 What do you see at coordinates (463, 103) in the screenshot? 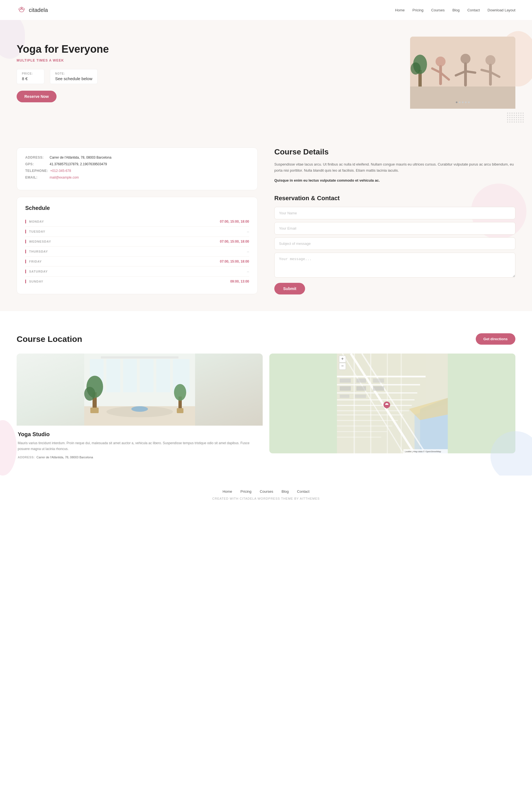
I see `slider-dots` at bounding box center [463, 103].